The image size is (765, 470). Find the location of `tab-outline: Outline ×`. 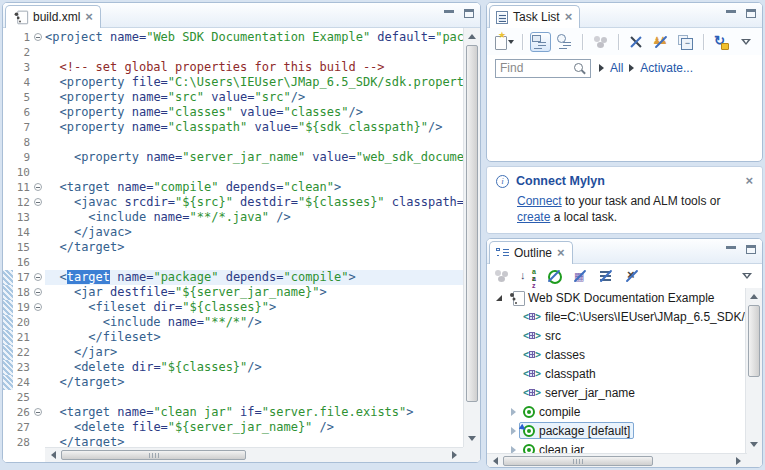

tab-outline: Outline × is located at coordinates (531, 252).